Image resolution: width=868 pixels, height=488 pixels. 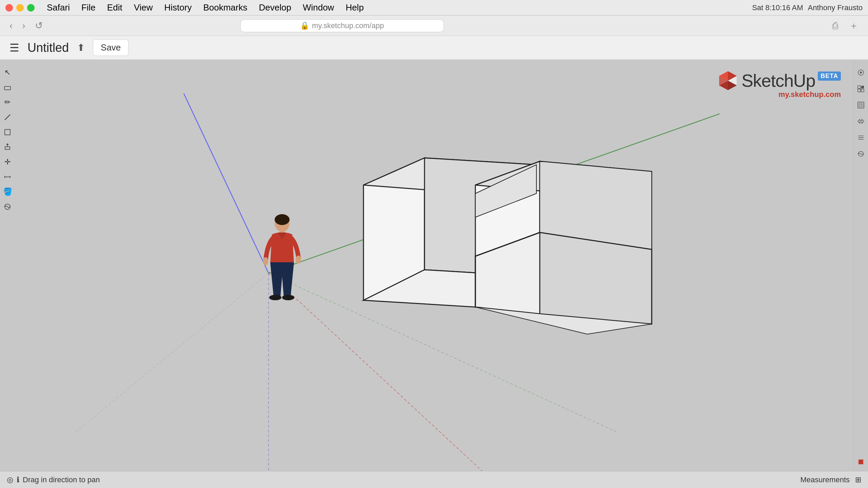 What do you see at coordinates (807, 8) in the screenshot?
I see `menubar-right: Sat 8:10:16 AM Anthony Frausto` at bounding box center [807, 8].